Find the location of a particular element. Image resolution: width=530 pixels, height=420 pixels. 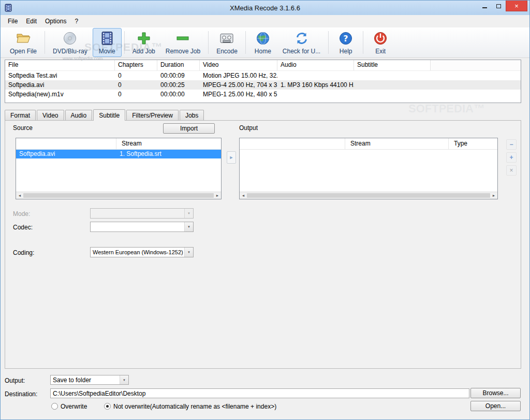

cell-chapters: 0 is located at coordinates (136, 94).